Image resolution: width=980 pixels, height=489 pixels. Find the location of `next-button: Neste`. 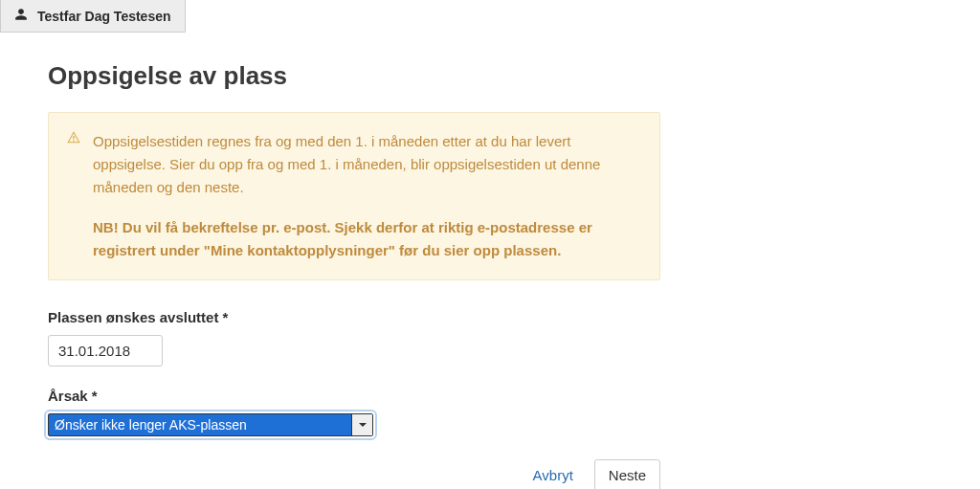

next-button: Neste is located at coordinates (628, 475).